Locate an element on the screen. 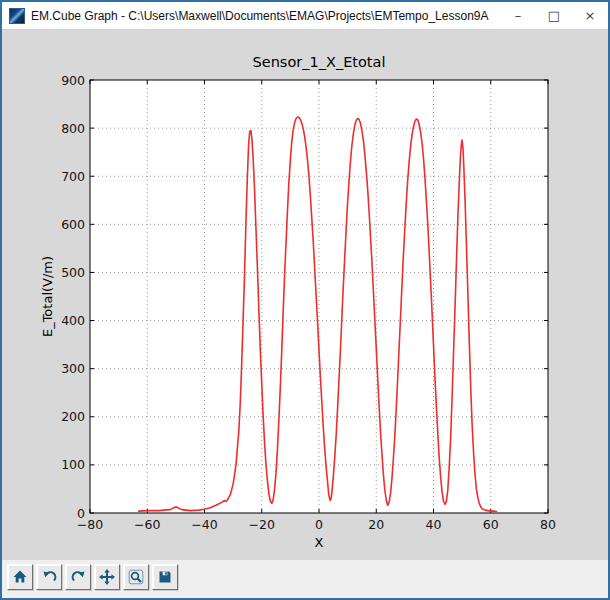 This screenshot has width=610, height=600. forward-button is located at coordinates (78, 577).